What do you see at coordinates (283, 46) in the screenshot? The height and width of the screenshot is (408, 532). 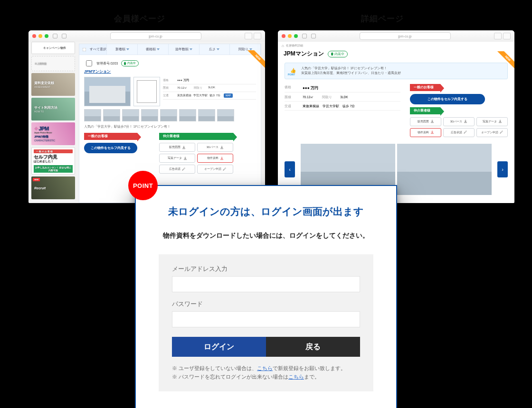 I see `home-icon: ⌂` at bounding box center [283, 46].